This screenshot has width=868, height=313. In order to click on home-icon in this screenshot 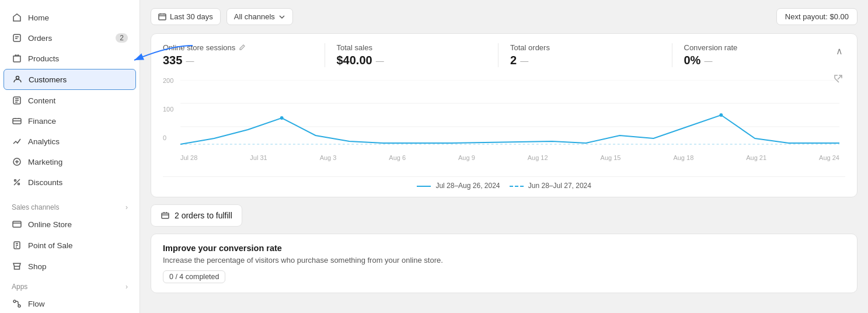, I will do `click(17, 18)`.